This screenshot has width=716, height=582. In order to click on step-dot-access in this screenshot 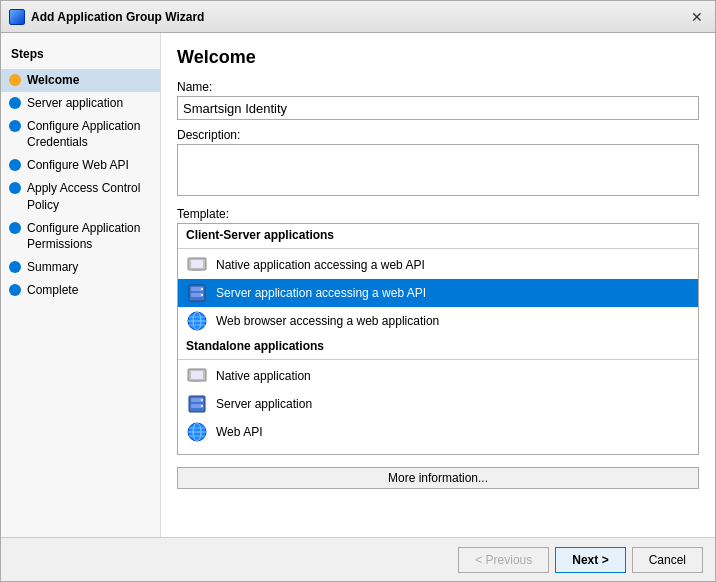, I will do `click(15, 188)`.